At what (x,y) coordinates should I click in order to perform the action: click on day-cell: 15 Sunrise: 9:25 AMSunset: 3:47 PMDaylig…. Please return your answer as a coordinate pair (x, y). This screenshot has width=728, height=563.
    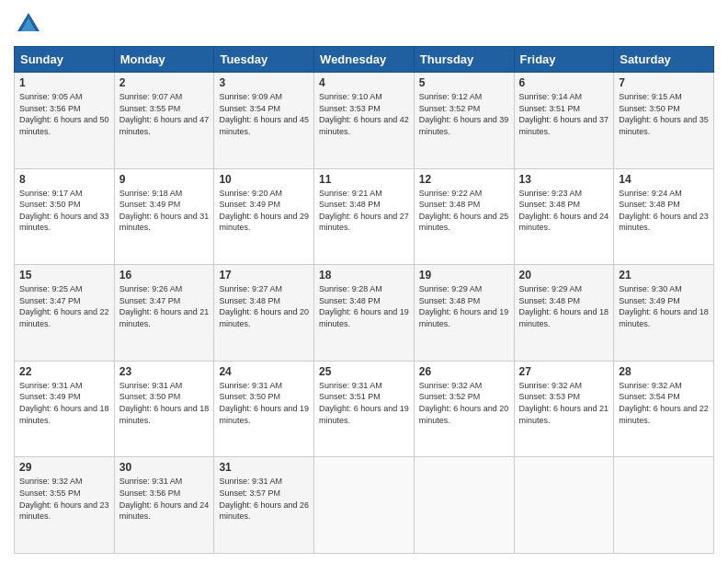
    Looking at the image, I should click on (64, 313).